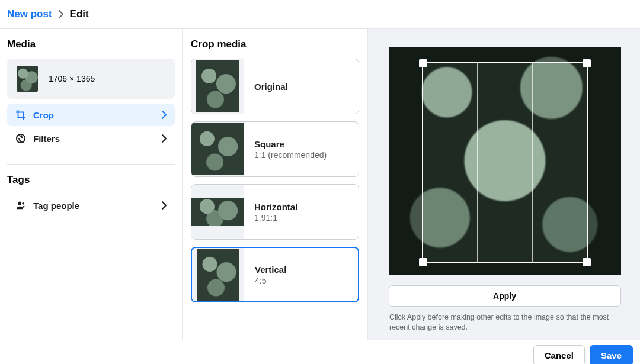 The height and width of the screenshot is (364, 640). I want to click on crop-option-label: Crop, so click(44, 115).